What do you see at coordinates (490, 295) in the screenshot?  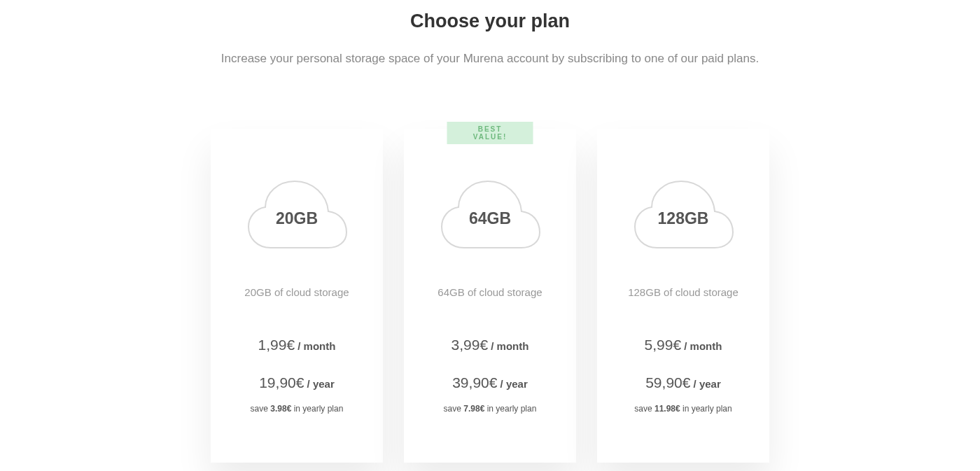 I see `plan-card: BEST VALUE! 64GB 64GB of cloud storage 3…` at bounding box center [490, 295].